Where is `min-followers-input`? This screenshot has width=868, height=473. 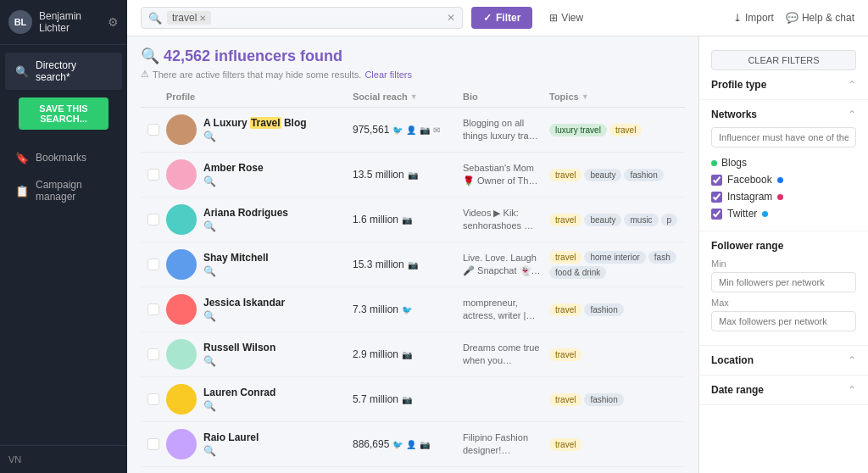 min-followers-input is located at coordinates (783, 282).